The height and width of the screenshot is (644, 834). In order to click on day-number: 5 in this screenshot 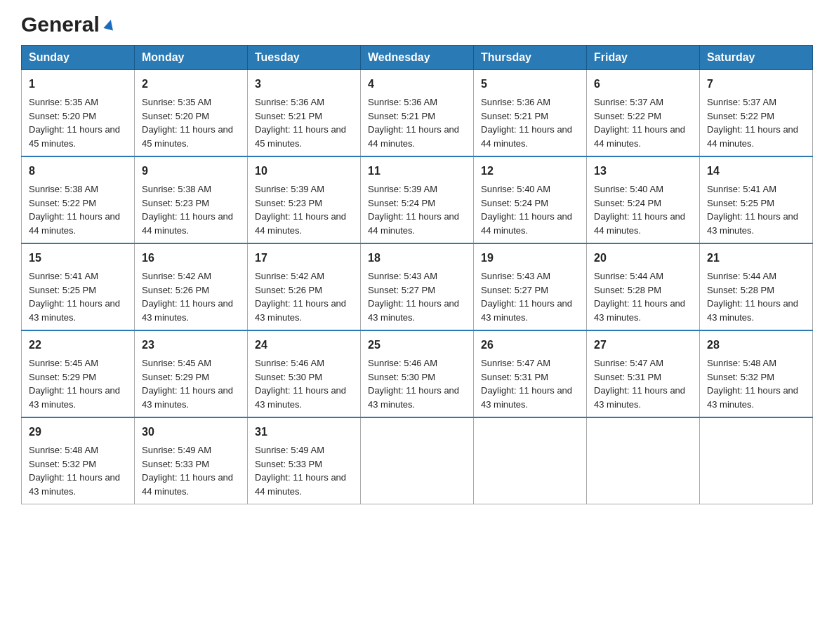, I will do `click(530, 84)`.